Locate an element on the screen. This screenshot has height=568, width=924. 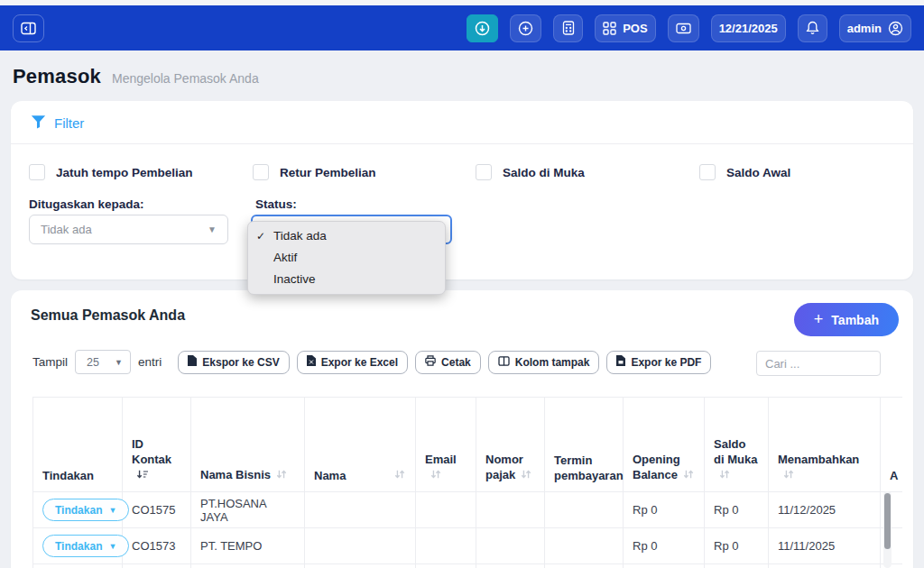
cell-contact-id: CO1575 is located at coordinates (157, 510).